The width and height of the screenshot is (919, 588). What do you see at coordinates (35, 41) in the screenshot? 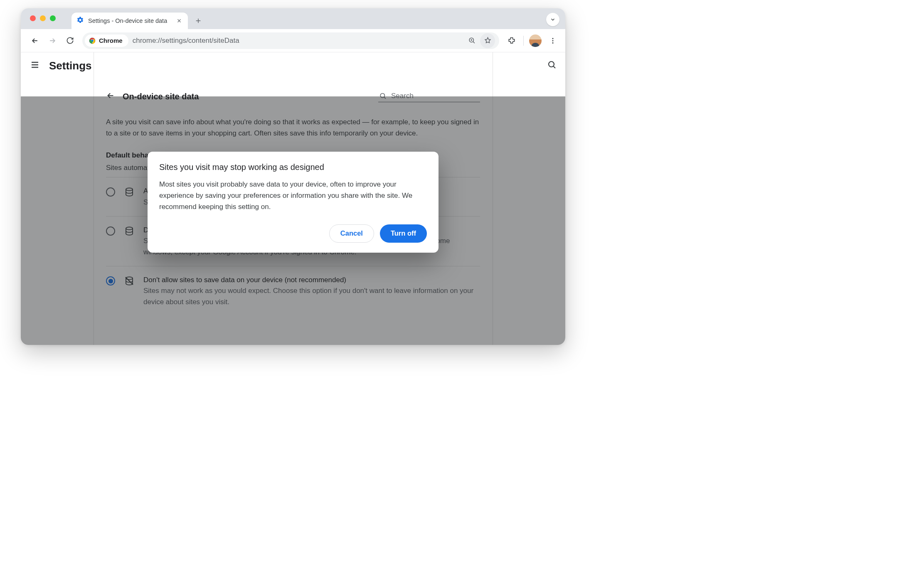
I see `back-button` at bounding box center [35, 41].